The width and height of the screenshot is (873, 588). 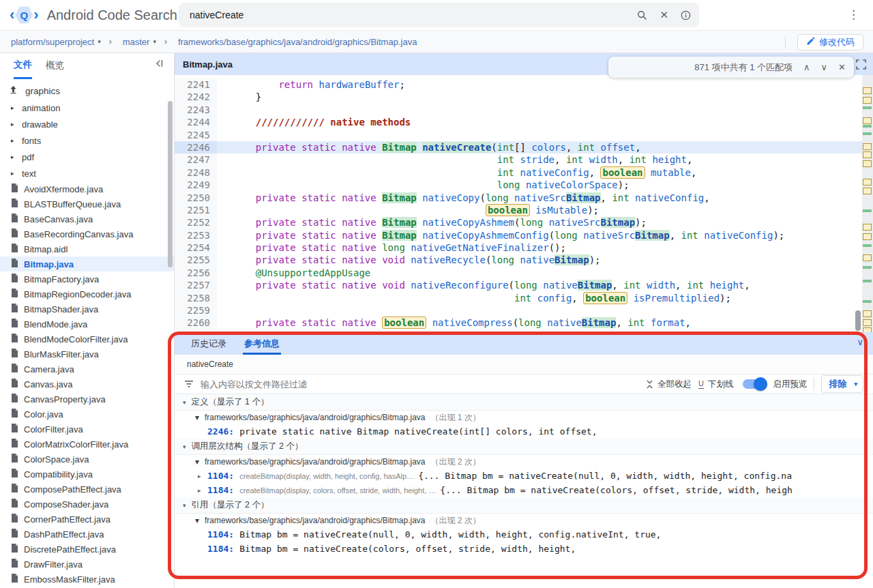 What do you see at coordinates (854, 15) in the screenshot?
I see `more-options-icon: ⋮` at bounding box center [854, 15].